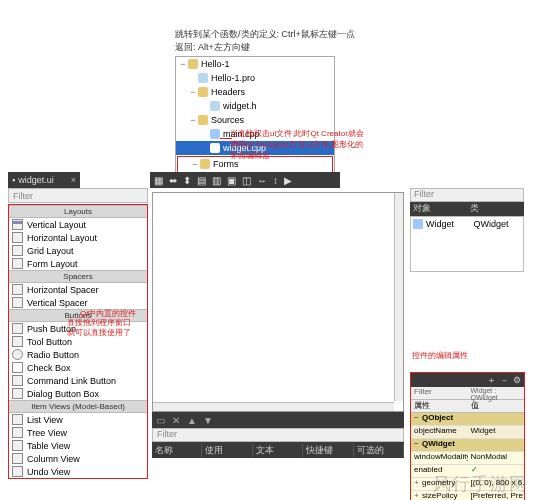 This screenshot has width=536, height=500. What do you see at coordinates (173, 180) in the screenshot?
I see `layout-h-icon: ⬌` at bounding box center [173, 180].